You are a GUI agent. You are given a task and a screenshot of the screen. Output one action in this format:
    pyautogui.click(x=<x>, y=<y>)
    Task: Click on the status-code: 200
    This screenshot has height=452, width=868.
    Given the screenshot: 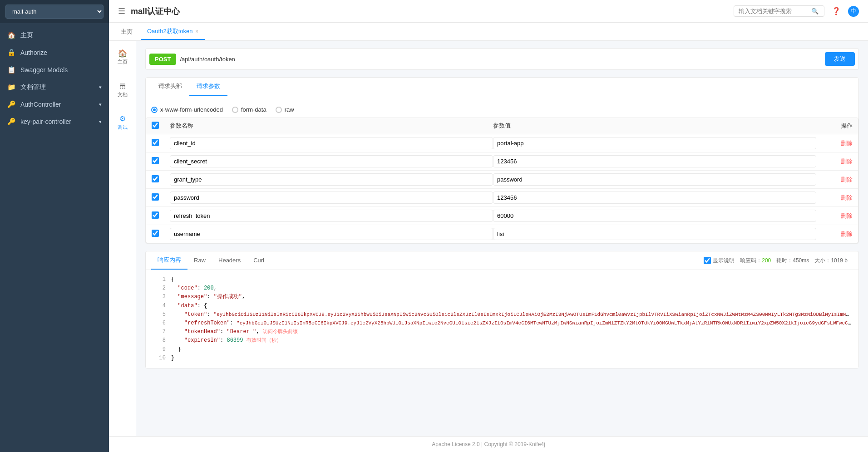 What is the action you would take?
    pyautogui.click(x=766, y=260)
    